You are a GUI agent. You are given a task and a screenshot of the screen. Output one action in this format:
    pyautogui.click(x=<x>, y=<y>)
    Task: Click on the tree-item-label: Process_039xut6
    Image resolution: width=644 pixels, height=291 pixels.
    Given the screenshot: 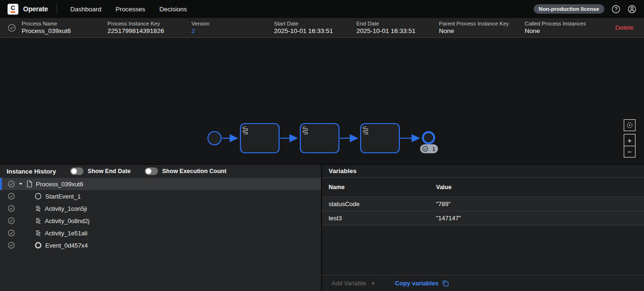 What is the action you would take?
    pyautogui.click(x=59, y=184)
    